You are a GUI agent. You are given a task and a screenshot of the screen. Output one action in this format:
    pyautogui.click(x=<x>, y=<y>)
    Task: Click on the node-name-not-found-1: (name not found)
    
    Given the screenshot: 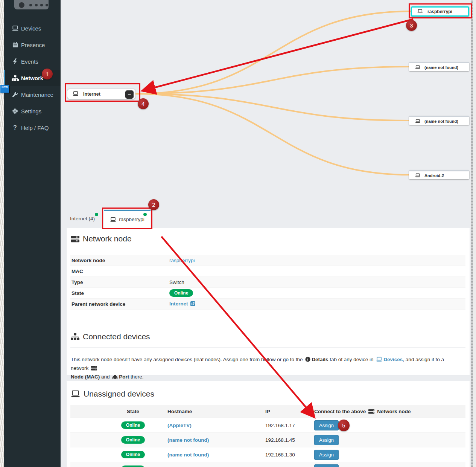 What is the action you would take?
    pyautogui.click(x=439, y=67)
    